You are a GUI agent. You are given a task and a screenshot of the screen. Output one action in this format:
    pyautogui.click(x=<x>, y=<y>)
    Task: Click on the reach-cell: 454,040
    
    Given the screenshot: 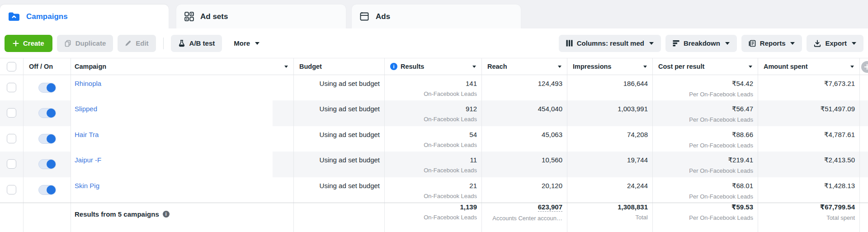 What is the action you would take?
    pyautogui.click(x=524, y=113)
    